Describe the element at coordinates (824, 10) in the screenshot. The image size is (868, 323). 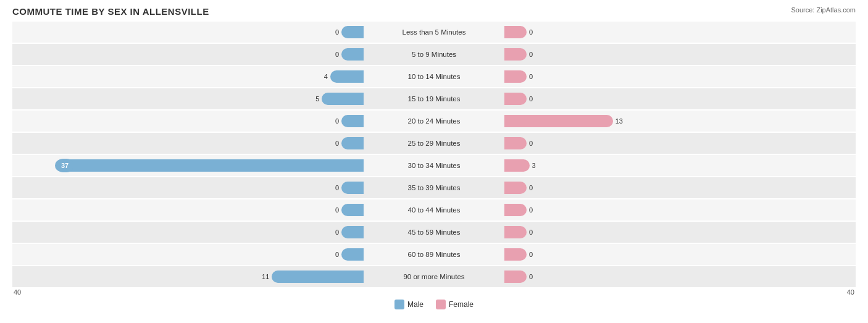
I see `source-label: Source: ZipAtlas.com` at that location.